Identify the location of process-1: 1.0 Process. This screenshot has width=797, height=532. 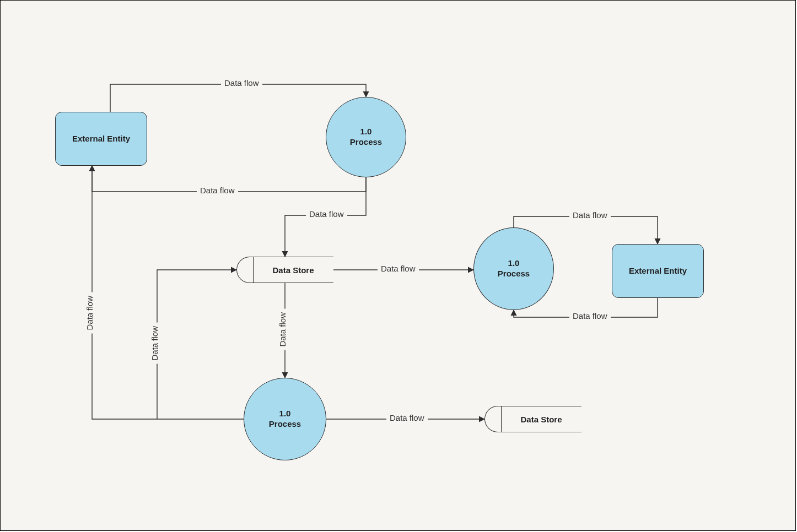
(366, 137).